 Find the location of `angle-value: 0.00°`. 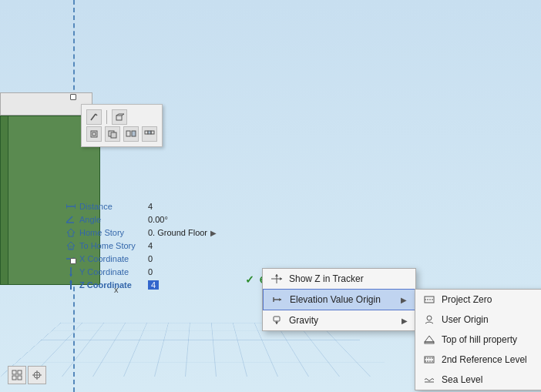

angle-value: 0.00° is located at coordinates (158, 219).